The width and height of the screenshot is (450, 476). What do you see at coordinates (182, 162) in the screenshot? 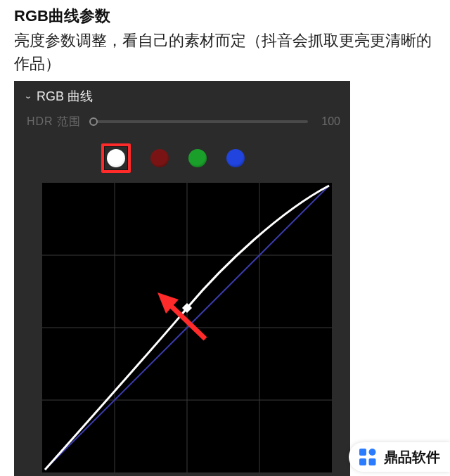
I see `channel-selector` at bounding box center [182, 162].